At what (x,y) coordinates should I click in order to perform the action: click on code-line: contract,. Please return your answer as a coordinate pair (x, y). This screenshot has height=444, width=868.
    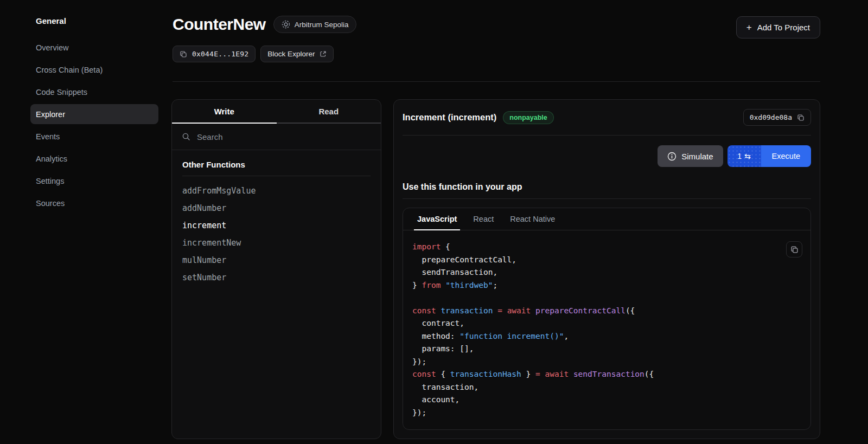
    Looking at the image, I should click on (607, 324).